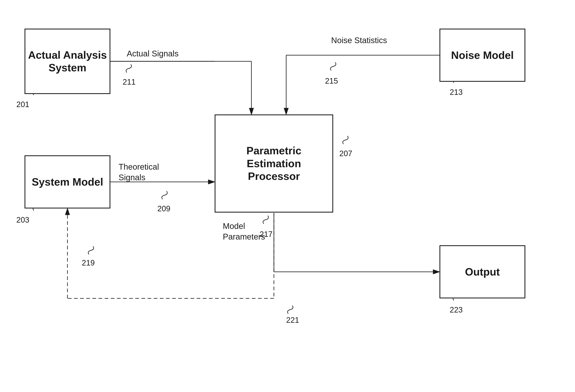 The image size is (575, 392). Describe the element at coordinates (482, 272) in the screenshot. I see `output-box: Output` at that location.